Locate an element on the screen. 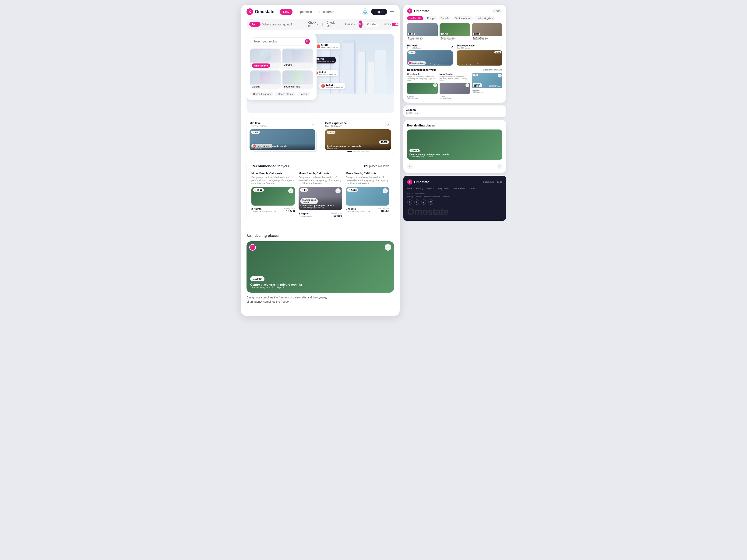 The image size is (747, 560). right-mid-rating: ★ 4.92 is located at coordinates (412, 53).